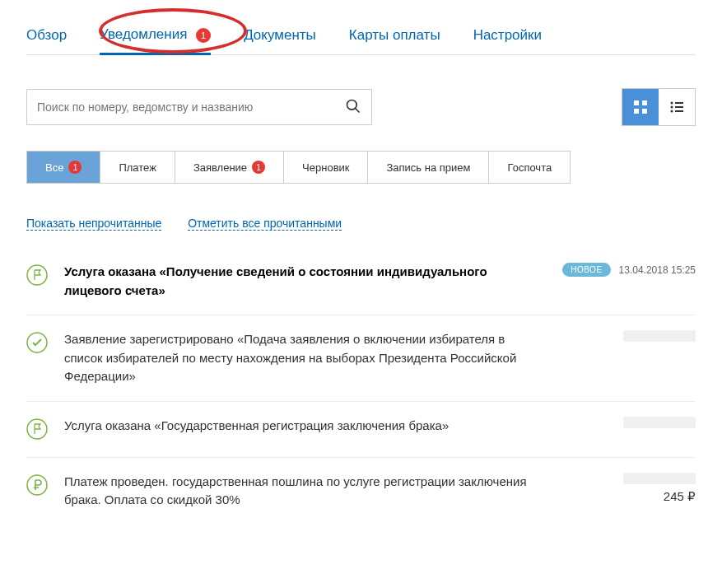 The width and height of the screenshot is (722, 588). I want to click on show-unread-link: Показать непрочитанные, so click(94, 224).